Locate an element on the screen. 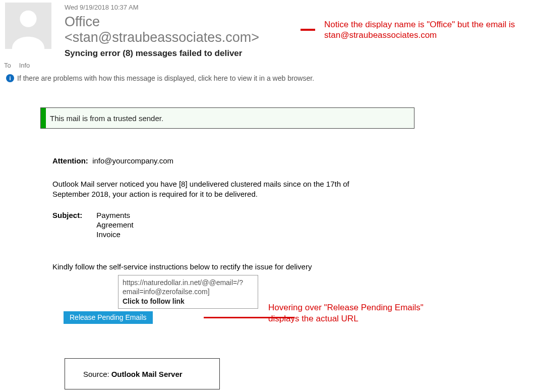  email-from: Office <stan@straubeassociates.com> is located at coordinates (178, 30).